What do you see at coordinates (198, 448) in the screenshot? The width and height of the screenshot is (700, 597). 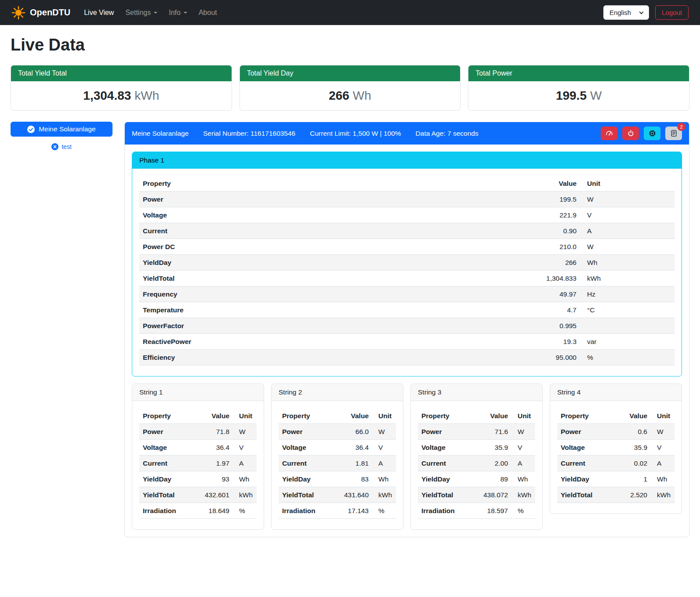 I see `table-row: Voltage36.4V` at bounding box center [198, 448].